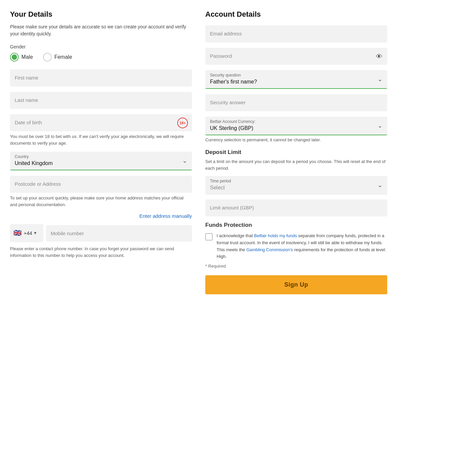 The height and width of the screenshot is (465, 476). I want to click on time-period-value: Select, so click(296, 189).